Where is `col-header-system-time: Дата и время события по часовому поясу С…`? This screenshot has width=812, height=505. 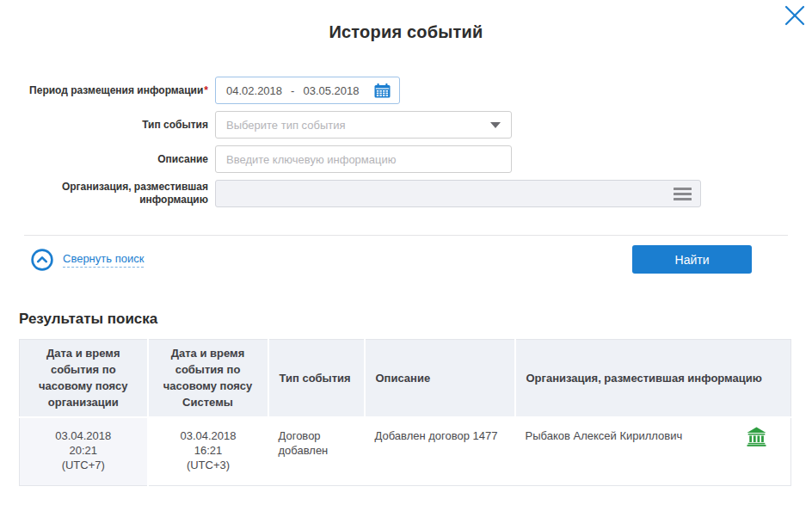 col-header-system-time: Дата и время события по часовому поясу С… is located at coordinates (208, 379).